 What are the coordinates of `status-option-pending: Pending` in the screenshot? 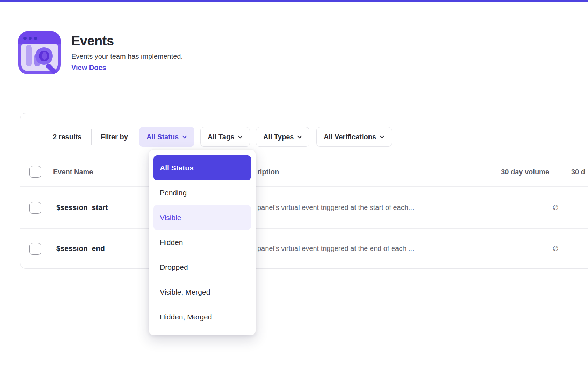 It's located at (202, 192).